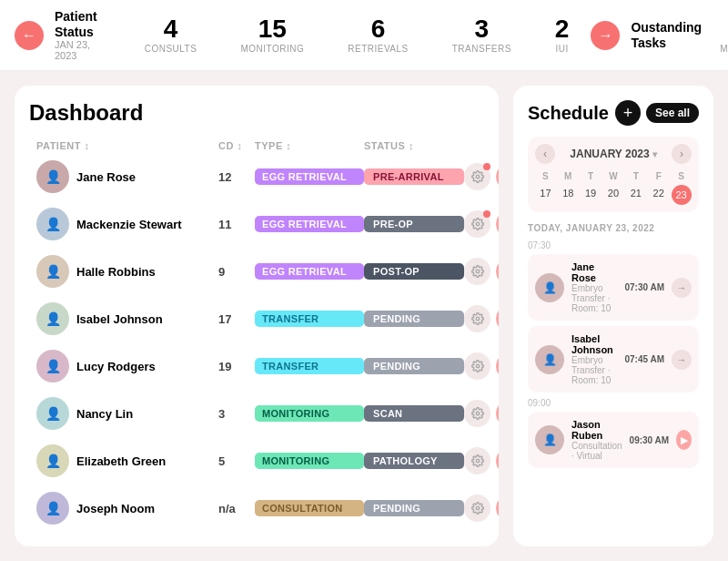  What do you see at coordinates (682, 154) in the screenshot?
I see `calendar-next-button: ›` at bounding box center [682, 154].